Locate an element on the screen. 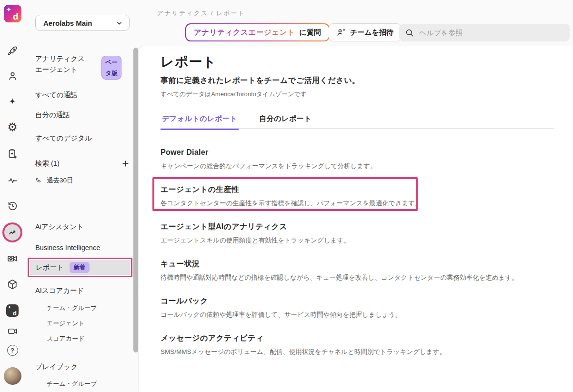  sidebar-item-playbook: プレイブック is located at coordinates (56, 367).